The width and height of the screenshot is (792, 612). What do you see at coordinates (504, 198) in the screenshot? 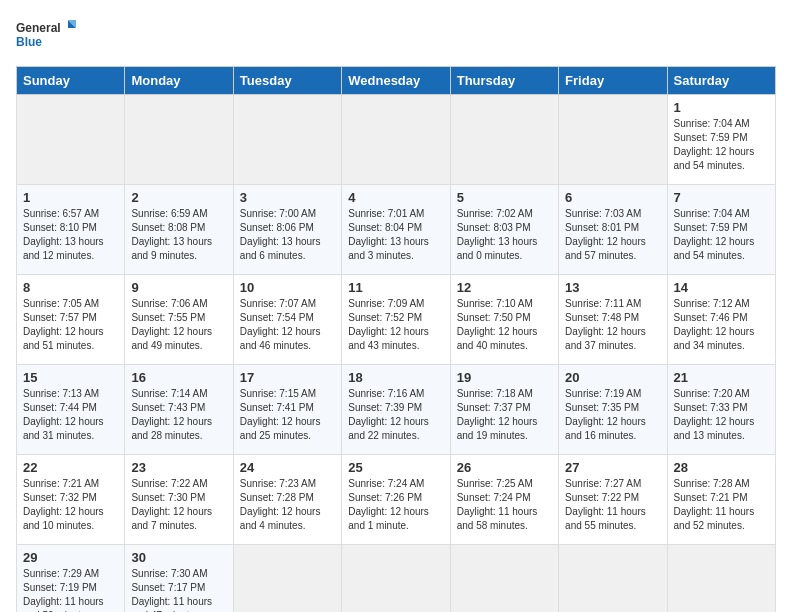
I see `day-number: 5` at bounding box center [504, 198].